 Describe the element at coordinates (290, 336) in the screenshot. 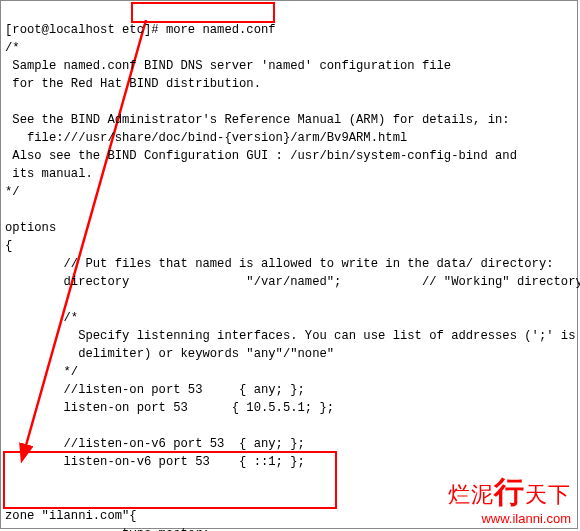

I see `file-line: Specify listenning interfaces. You can u…` at that location.